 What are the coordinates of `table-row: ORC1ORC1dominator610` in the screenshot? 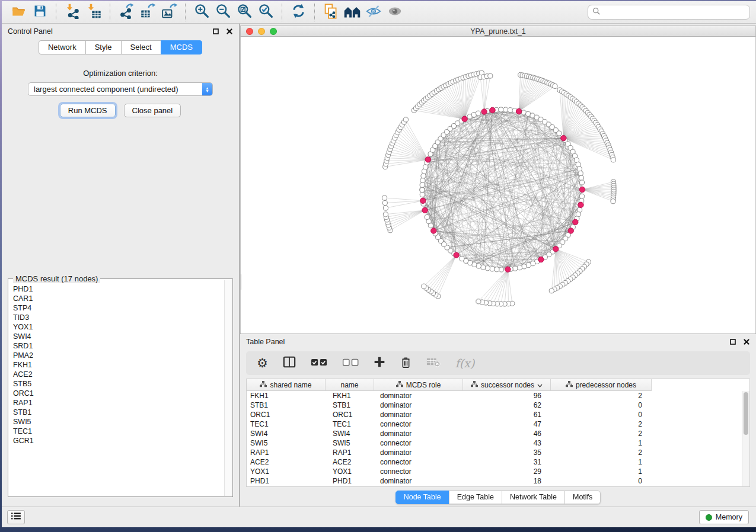 It's located at (498, 415).